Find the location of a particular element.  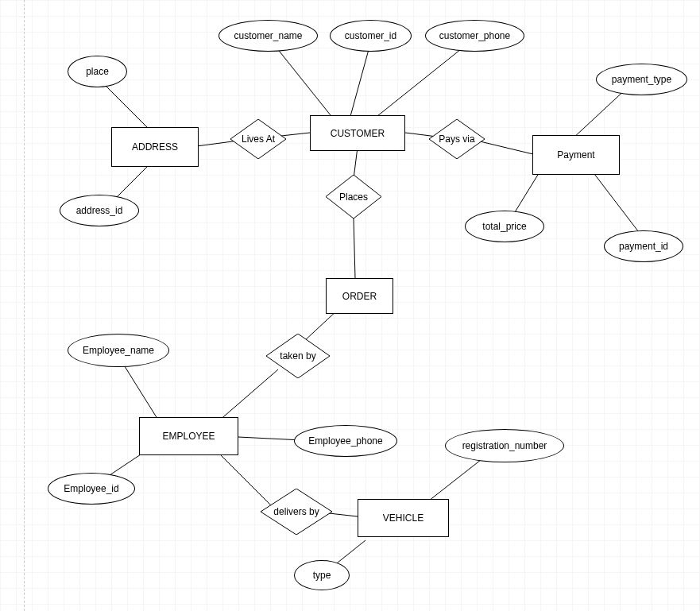

attr-type: type is located at coordinates (322, 575).